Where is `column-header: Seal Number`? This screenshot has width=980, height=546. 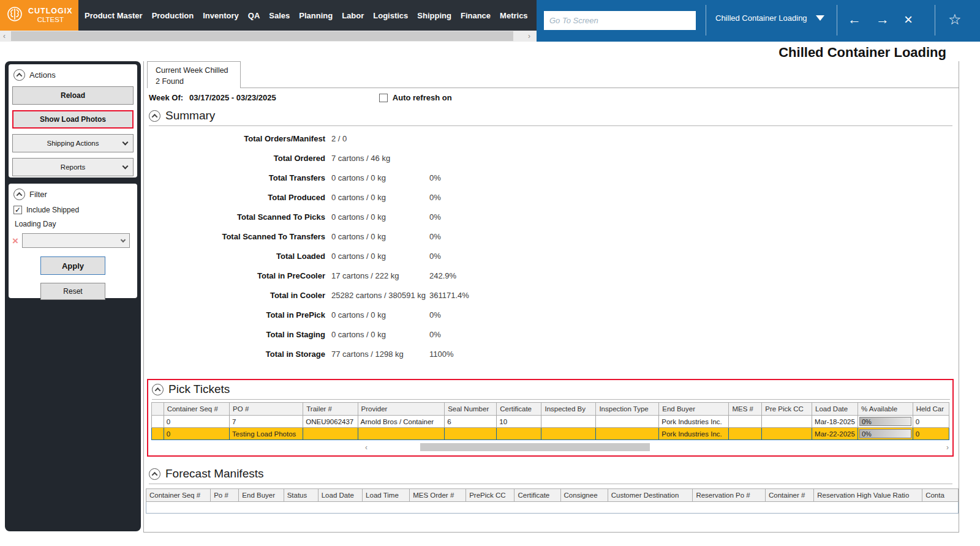 column-header: Seal Number is located at coordinates (470, 409).